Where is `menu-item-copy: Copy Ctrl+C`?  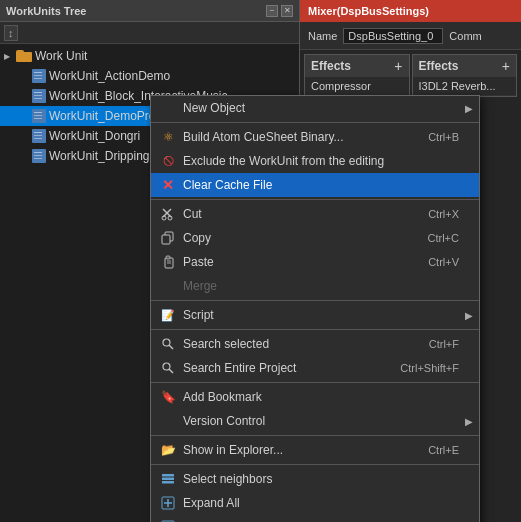 menu-item-copy: Copy Ctrl+C is located at coordinates (315, 238).